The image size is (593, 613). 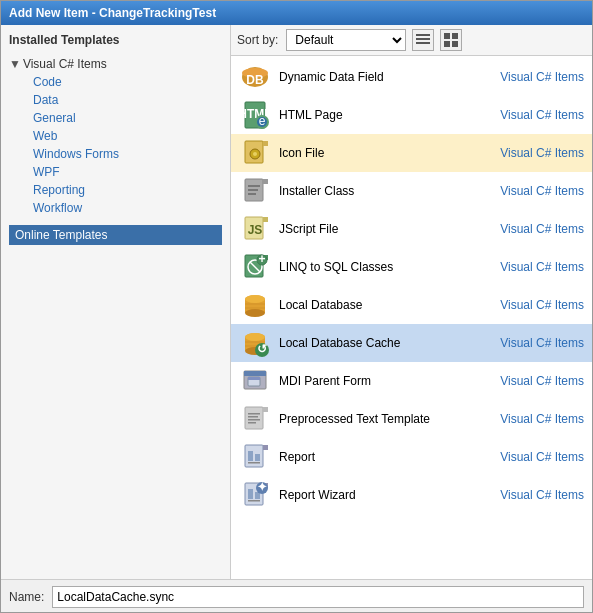 What do you see at coordinates (390, 495) in the screenshot?
I see `item-name: Report Wizard` at bounding box center [390, 495].